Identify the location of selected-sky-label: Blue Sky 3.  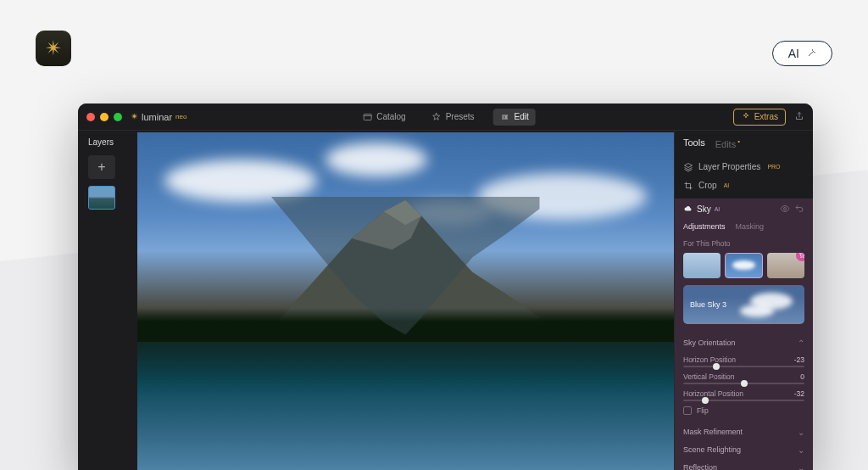
(709, 305).